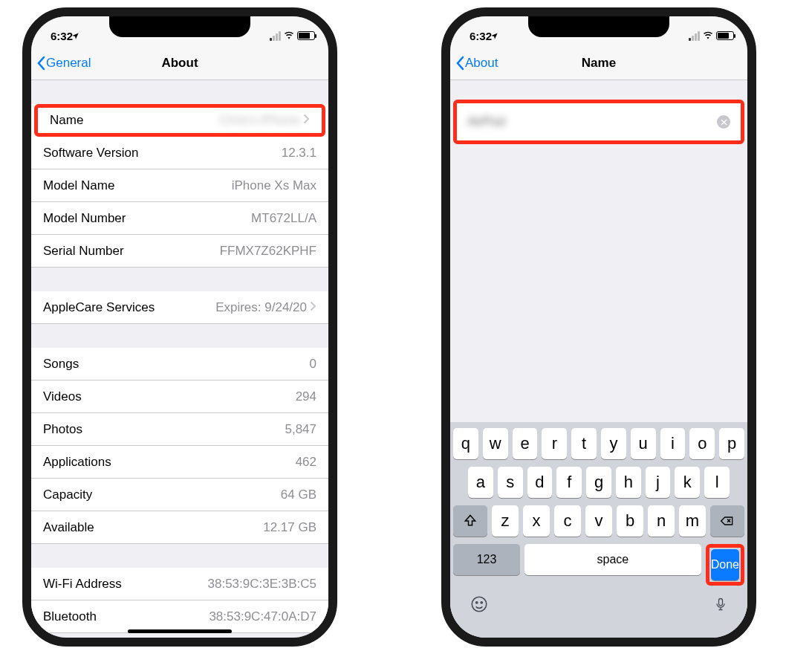  Describe the element at coordinates (732, 444) in the screenshot. I see `key-p: p` at that location.